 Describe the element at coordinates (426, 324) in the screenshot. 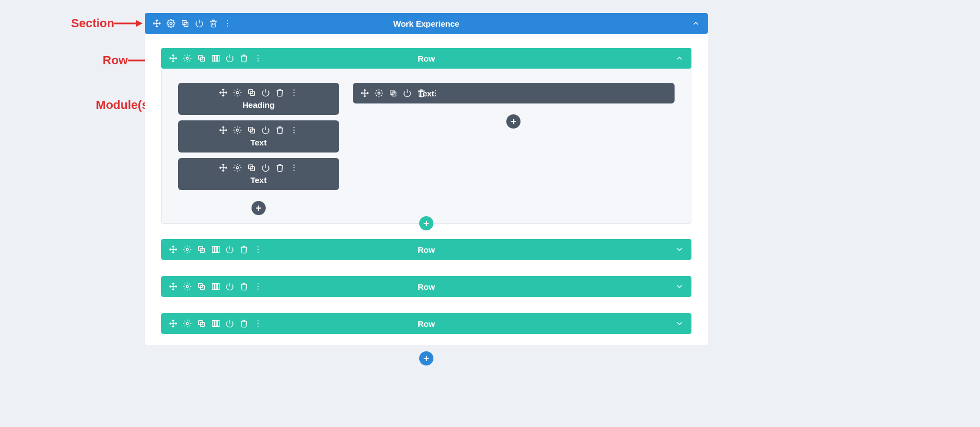

I see `row-title: Row` at that location.